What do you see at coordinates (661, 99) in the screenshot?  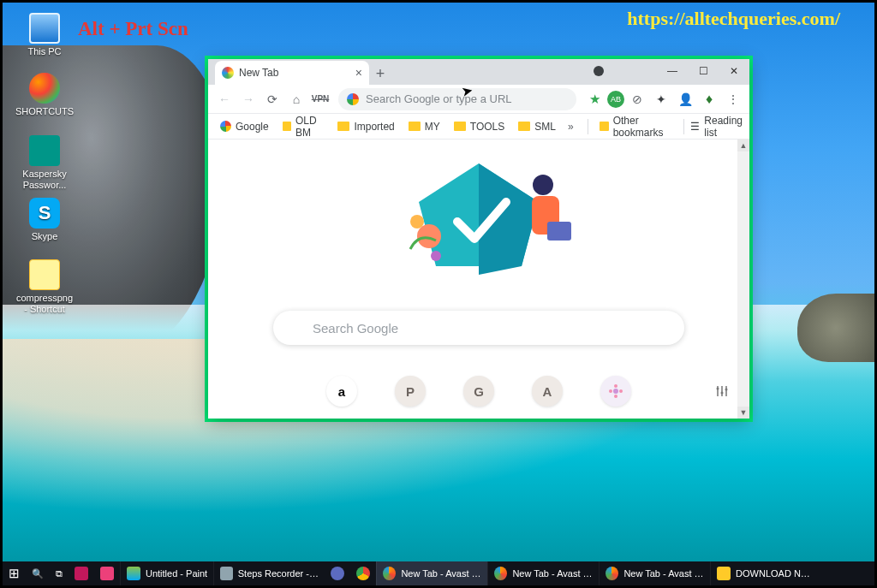 I see `extensions-puzzle-icon: ✦` at bounding box center [661, 99].